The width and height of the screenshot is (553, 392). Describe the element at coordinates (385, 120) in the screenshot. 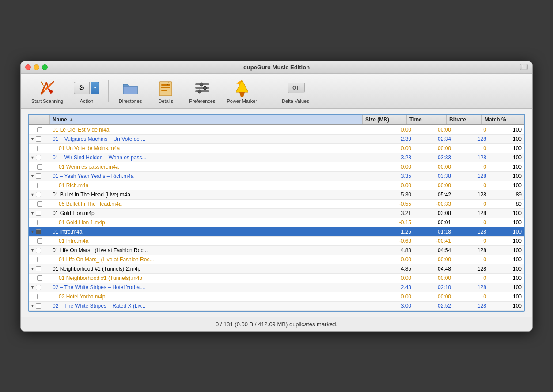

I see `th-size: Size (MB)` at that location.